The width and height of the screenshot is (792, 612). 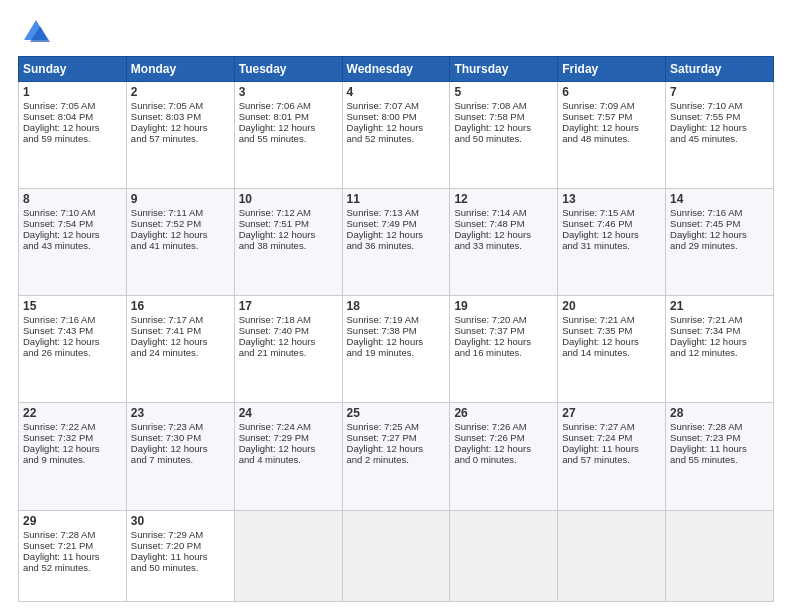 I want to click on day-info-line: and 19 minutes., so click(x=396, y=352).